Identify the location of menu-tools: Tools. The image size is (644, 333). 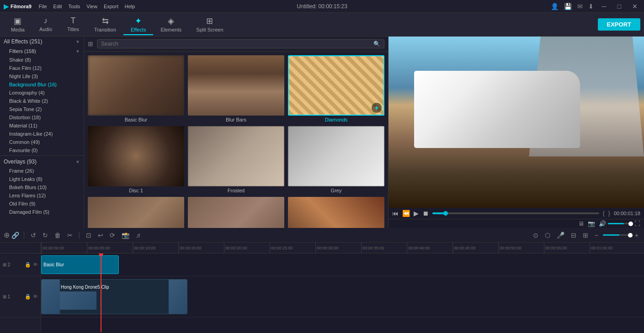
(75, 6).